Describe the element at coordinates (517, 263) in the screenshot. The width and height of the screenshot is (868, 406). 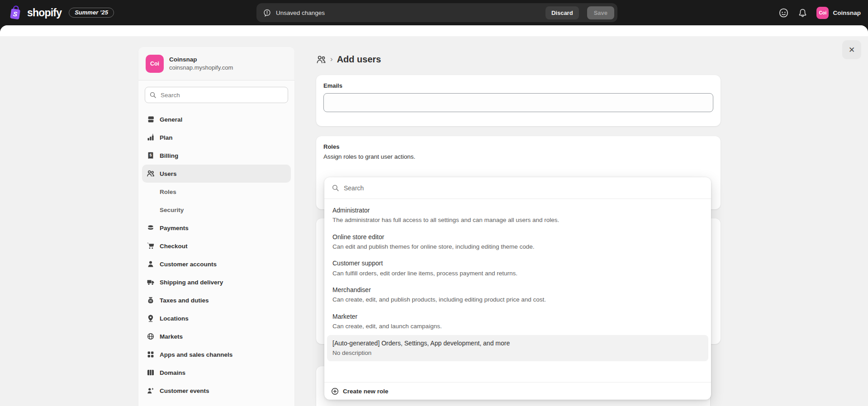
I see `role-name: Customer support` at that location.